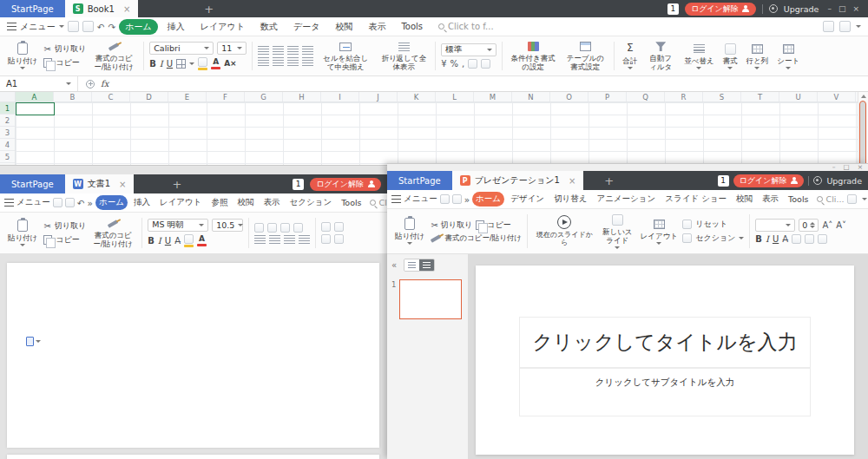 The image size is (868, 459). I want to click on font-name-select: Calibri, so click(181, 49).